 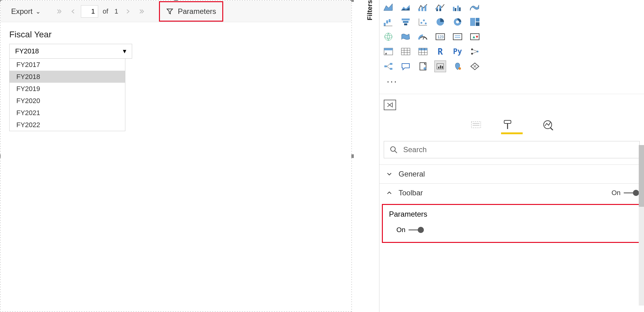 I want to click on filters-pane-tab: Filters, so click(x=370, y=19).